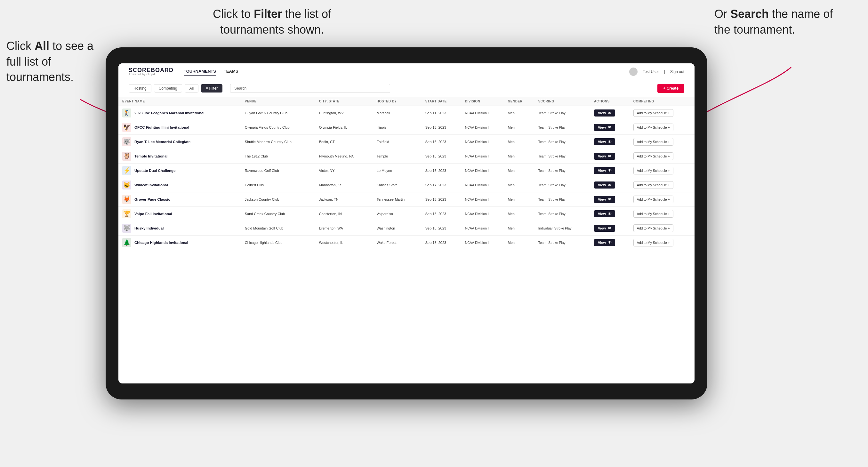 The width and height of the screenshot is (868, 467). I want to click on nav-teams: TEAMS, so click(231, 71).